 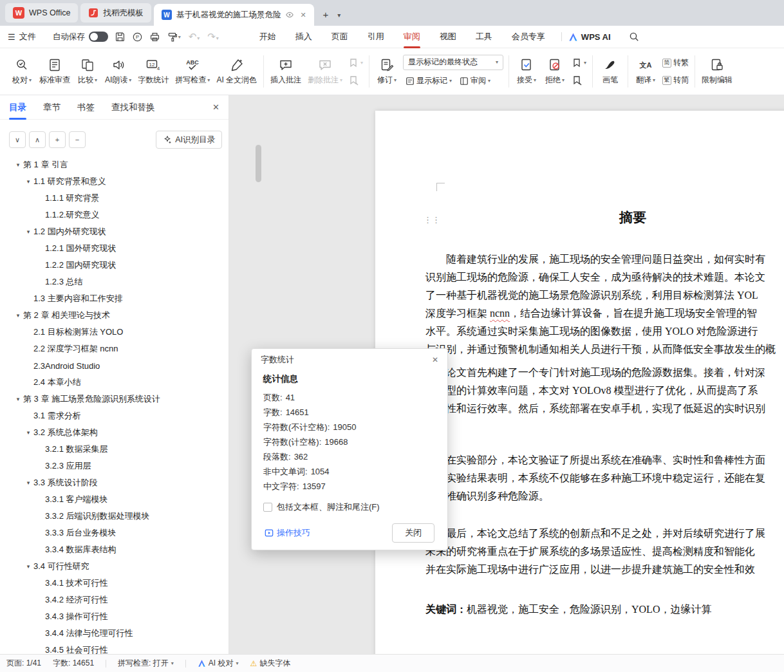 What do you see at coordinates (115, 265) in the screenshot?
I see `toc-item: ▾ 1.2.2 国内研究现状` at bounding box center [115, 265].